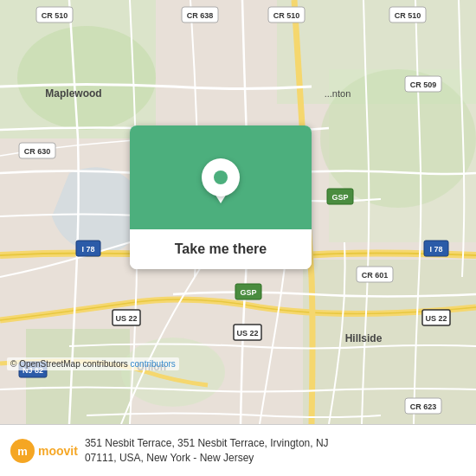 The height and width of the screenshot is (476, 476). Describe the element at coordinates (23, 452) in the screenshot. I see `svg-text: m` at that location.